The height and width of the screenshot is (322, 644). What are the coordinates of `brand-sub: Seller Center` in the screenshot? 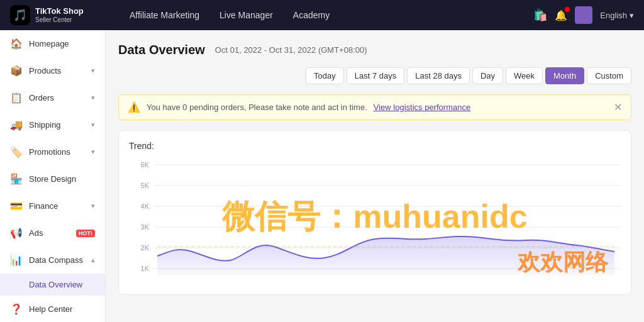 It's located at (59, 20).